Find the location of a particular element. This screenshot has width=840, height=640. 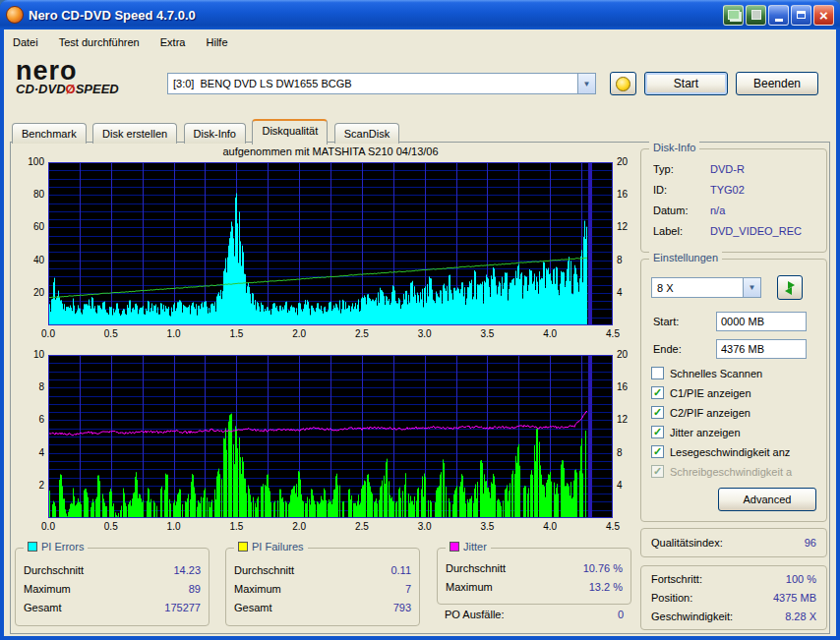

checkbox-lesegeschwindigkeit: ✓ Lesegeschwindigkeit anz is located at coordinates (736, 452).